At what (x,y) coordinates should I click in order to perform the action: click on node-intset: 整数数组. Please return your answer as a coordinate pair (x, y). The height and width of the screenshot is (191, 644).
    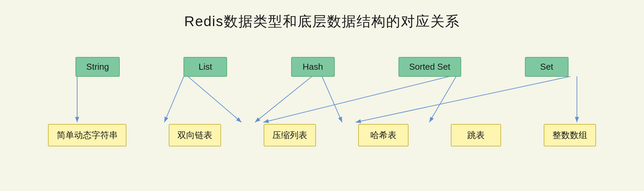
    Looking at the image, I should click on (570, 135).